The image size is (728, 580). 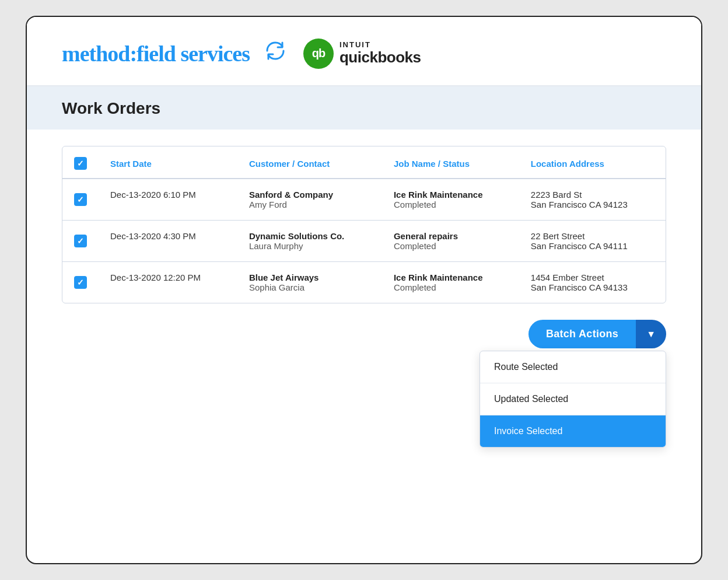 What do you see at coordinates (310, 204) in the screenshot?
I see `customer-contact: Amy Ford` at bounding box center [310, 204].